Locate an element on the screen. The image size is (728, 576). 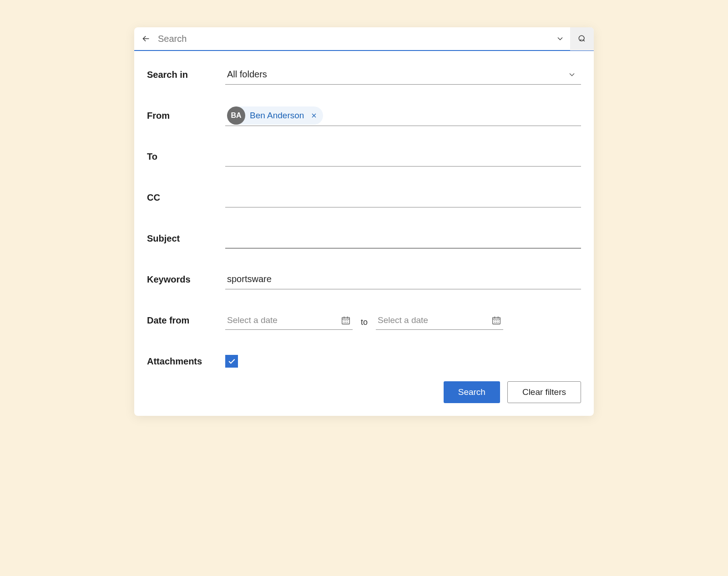
date-from-field is located at coordinates (289, 320).